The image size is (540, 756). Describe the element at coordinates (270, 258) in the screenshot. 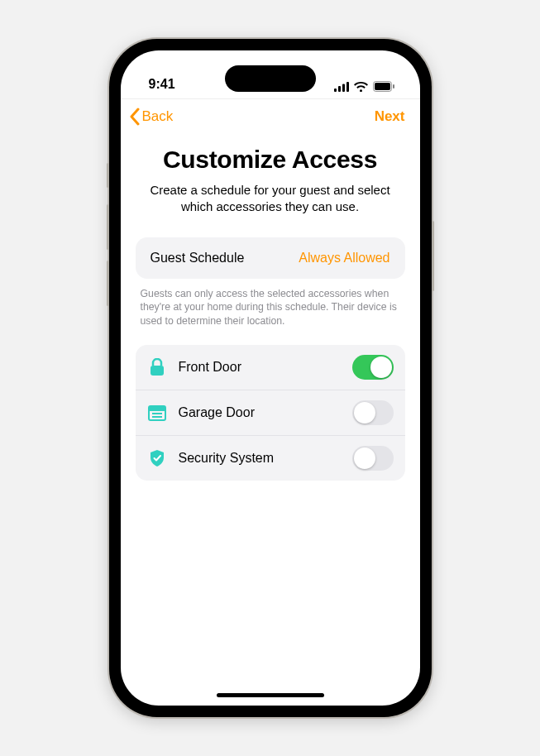

I see `guest-schedule-row: Guest Schedule Always Allowed` at that location.